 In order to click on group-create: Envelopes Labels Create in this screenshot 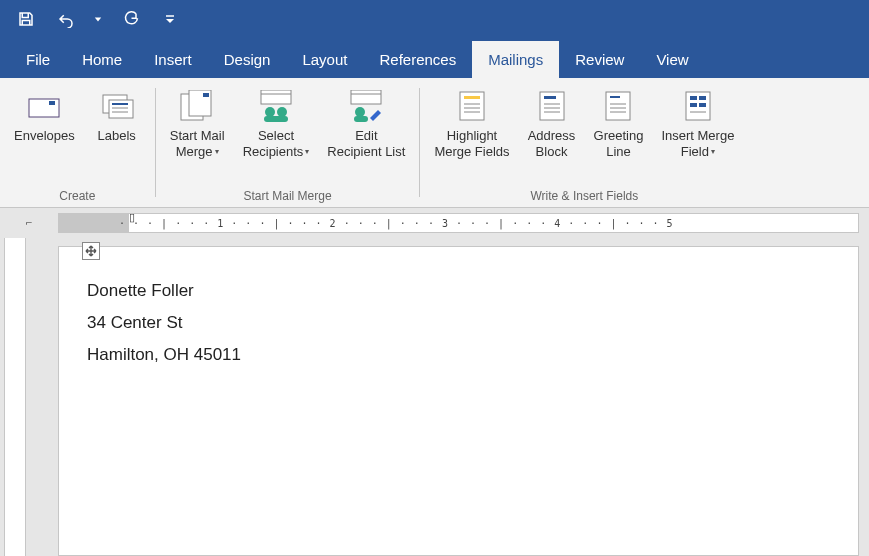, I will do `click(78, 142)`.